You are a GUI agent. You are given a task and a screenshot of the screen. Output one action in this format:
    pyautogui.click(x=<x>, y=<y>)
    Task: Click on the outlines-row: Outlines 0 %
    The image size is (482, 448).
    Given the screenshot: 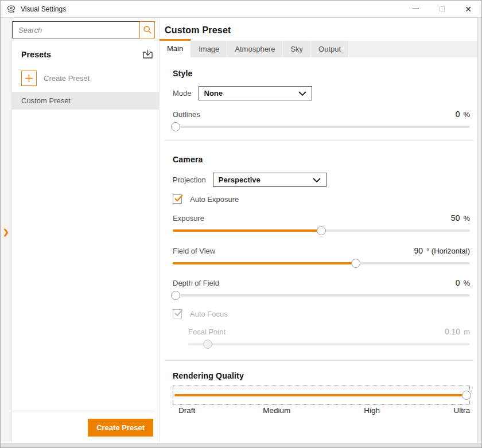 What is the action you would take?
    pyautogui.click(x=321, y=114)
    